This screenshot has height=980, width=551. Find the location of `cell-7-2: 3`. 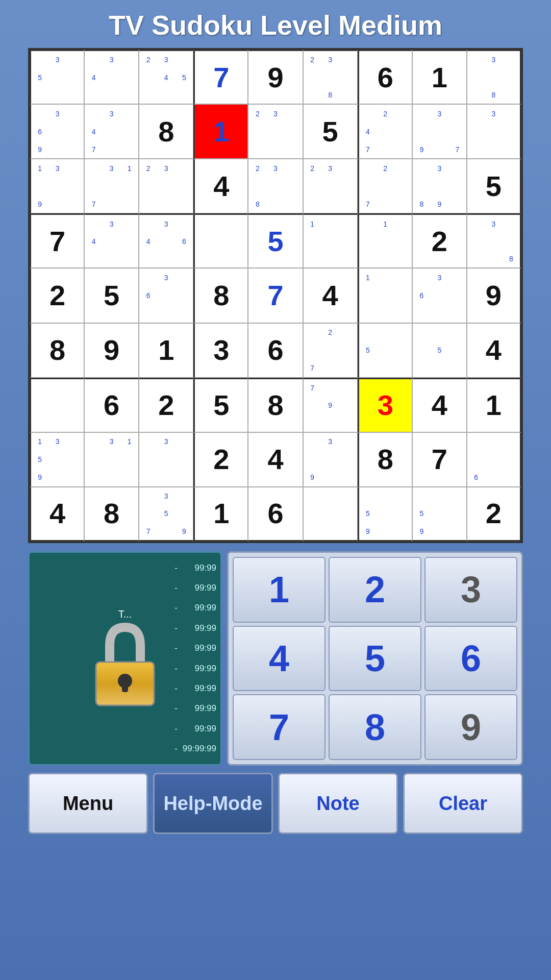

cell-7-2: 3 is located at coordinates (166, 459).